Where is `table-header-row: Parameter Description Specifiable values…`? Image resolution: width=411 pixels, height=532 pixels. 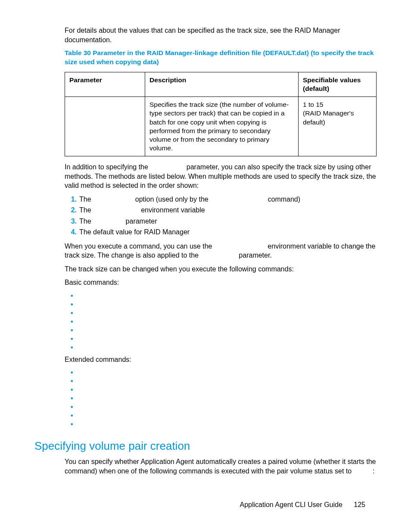
table-header-row: Parameter Description Specifiable values… is located at coordinates (221, 84).